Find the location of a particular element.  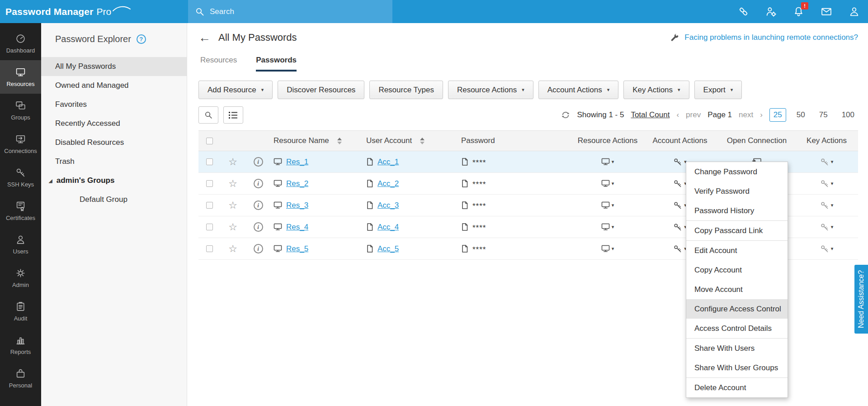

notifications-bell-icon: ! is located at coordinates (798, 12).